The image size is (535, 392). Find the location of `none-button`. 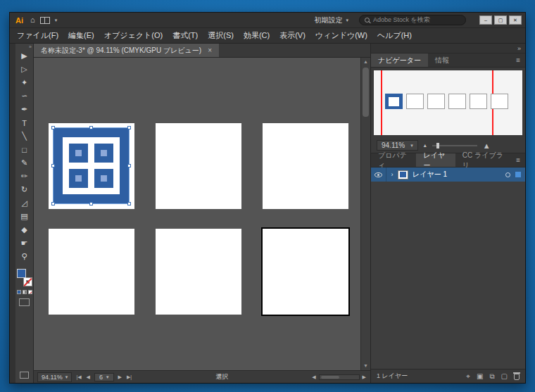

none-button is located at coordinates (30, 292).